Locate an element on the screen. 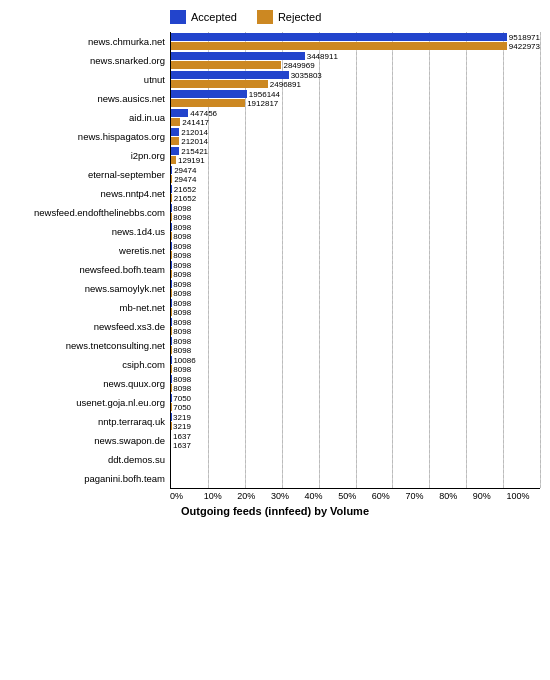 The width and height of the screenshot is (550, 680). accepted-value-label: 3448911 is located at coordinates (322, 56).